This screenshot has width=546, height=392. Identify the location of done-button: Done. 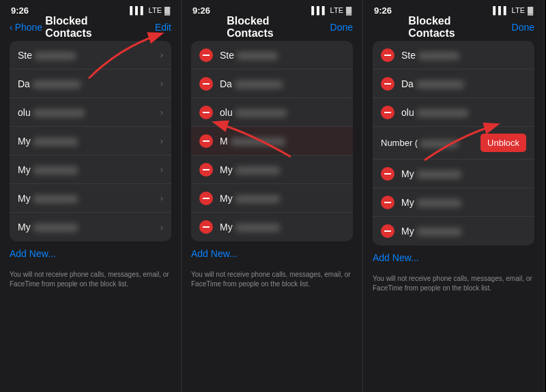
(341, 27).